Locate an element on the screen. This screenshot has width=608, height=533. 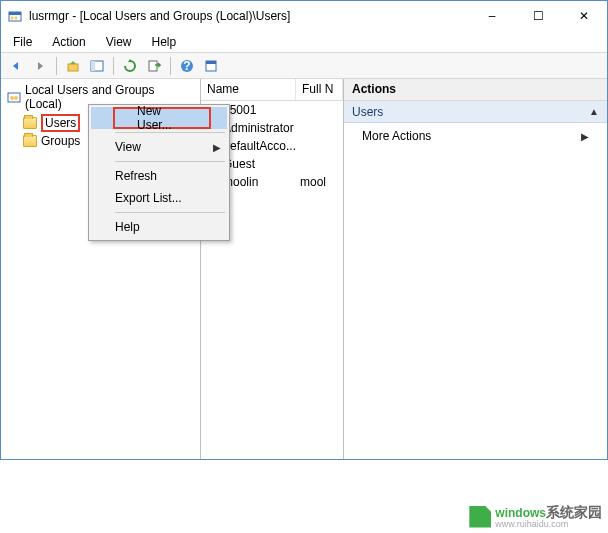
cell-name: DefaultAcco... is located at coordinates (258, 146).